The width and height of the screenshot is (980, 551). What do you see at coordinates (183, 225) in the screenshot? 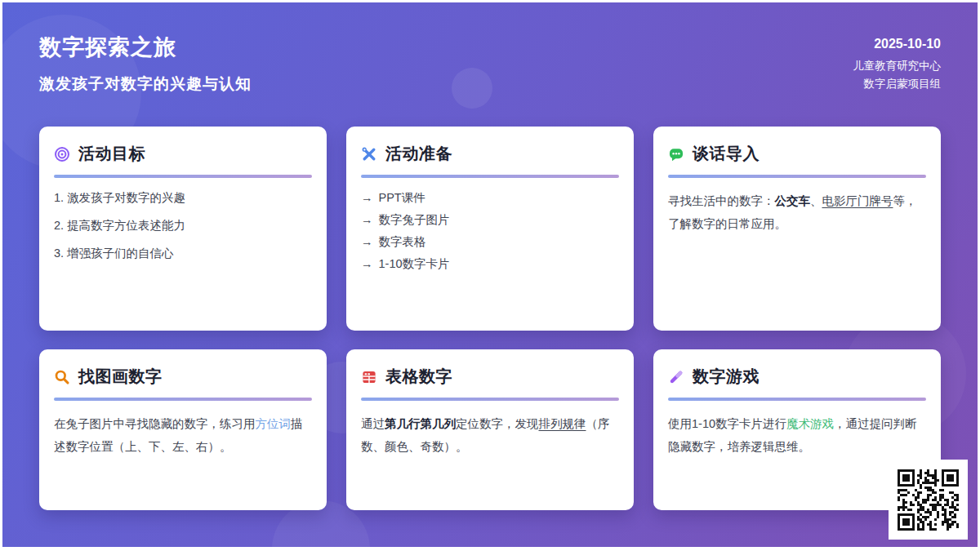
I see `card-body: 1. 激发孩子对数字的兴趣2. 提高数字方位表述能力3. 增强孩子们的自信心` at bounding box center [183, 225].